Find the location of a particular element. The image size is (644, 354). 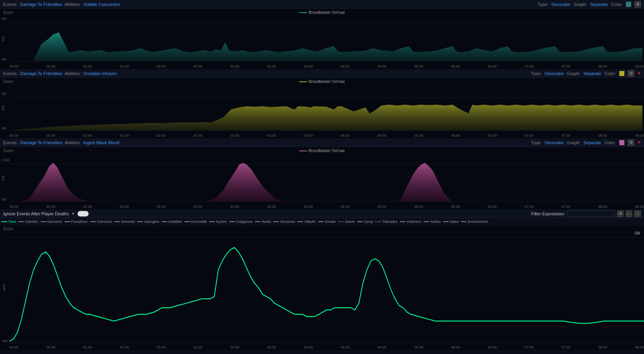

y-axis-1: DS is located at coordinates (3, 39).